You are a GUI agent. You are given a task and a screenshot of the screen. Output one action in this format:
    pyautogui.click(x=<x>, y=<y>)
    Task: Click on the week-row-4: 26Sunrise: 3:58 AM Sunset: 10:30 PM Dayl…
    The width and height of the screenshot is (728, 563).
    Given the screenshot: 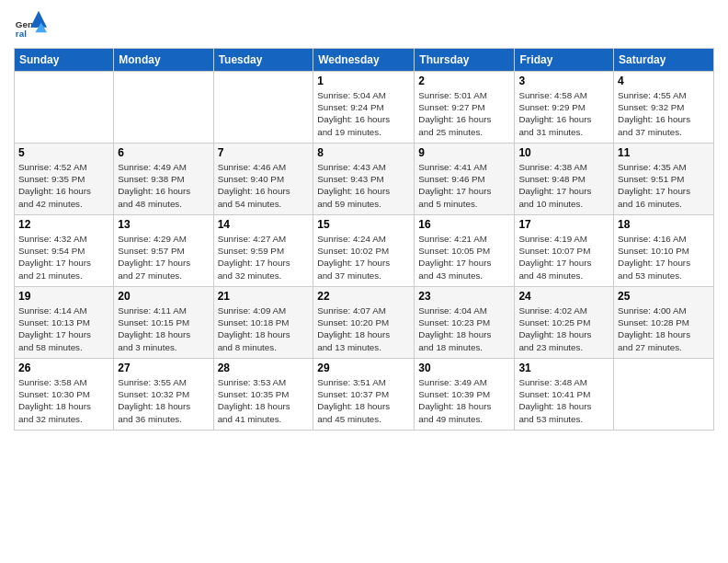 What is the action you would take?
    pyautogui.click(x=364, y=395)
    